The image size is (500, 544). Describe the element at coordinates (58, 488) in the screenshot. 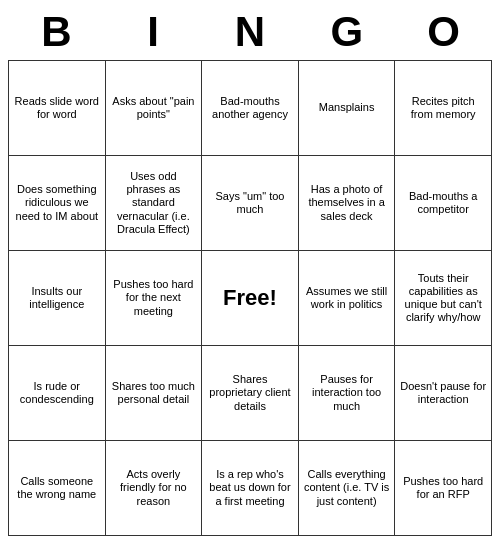

I see `bingo-cell-20: Calls someone the wrong name` at that location.